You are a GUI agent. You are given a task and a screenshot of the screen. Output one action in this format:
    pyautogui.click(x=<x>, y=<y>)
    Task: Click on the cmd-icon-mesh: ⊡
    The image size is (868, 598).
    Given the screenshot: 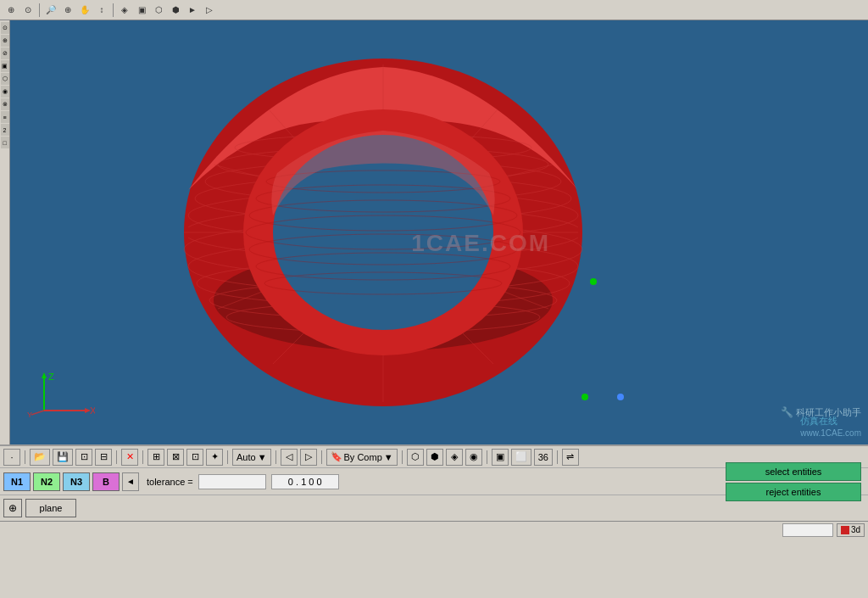 What is the action you would take?
    pyautogui.click(x=84, y=457)
    